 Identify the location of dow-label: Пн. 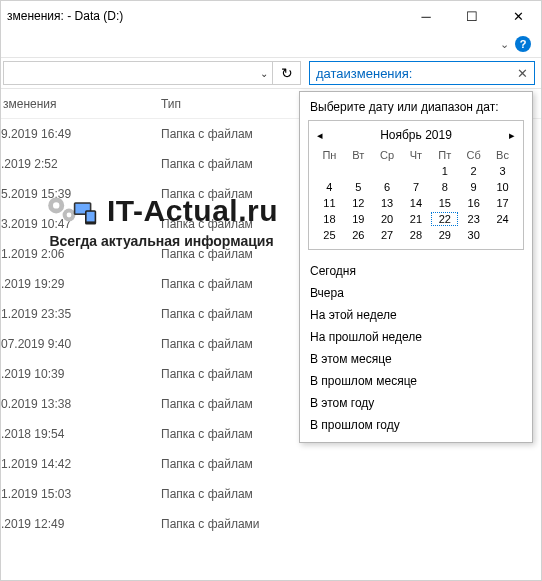
(330, 155).